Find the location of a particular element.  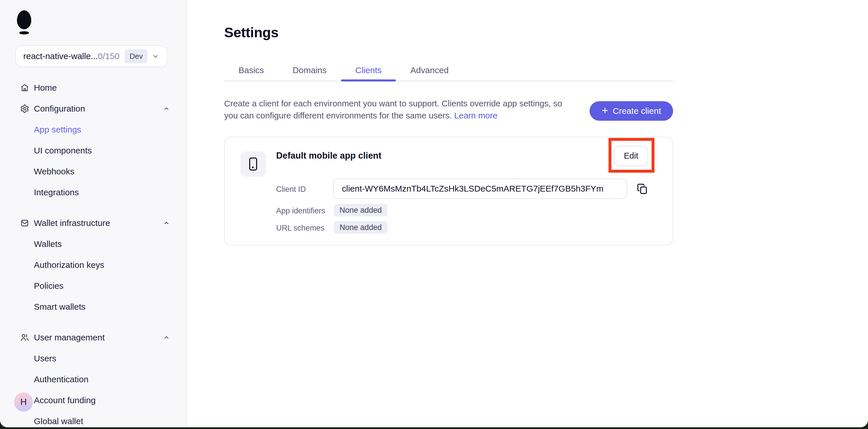

wallet-icon is located at coordinates (25, 223).